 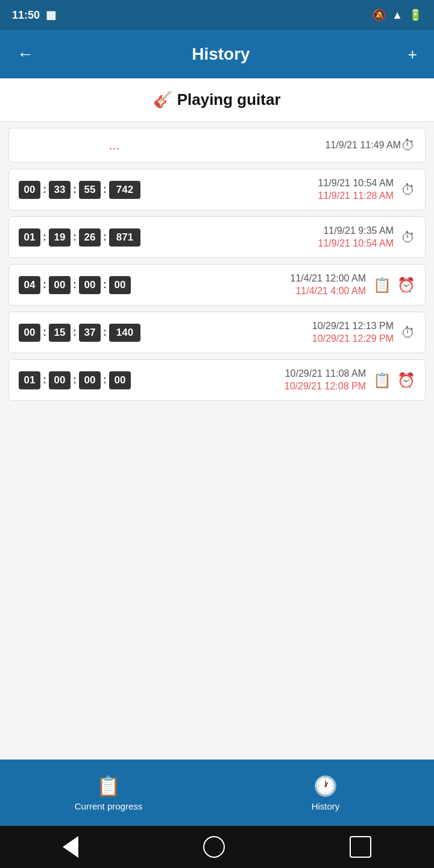 What do you see at coordinates (412, 54) in the screenshot?
I see `add-button: +` at bounding box center [412, 54].